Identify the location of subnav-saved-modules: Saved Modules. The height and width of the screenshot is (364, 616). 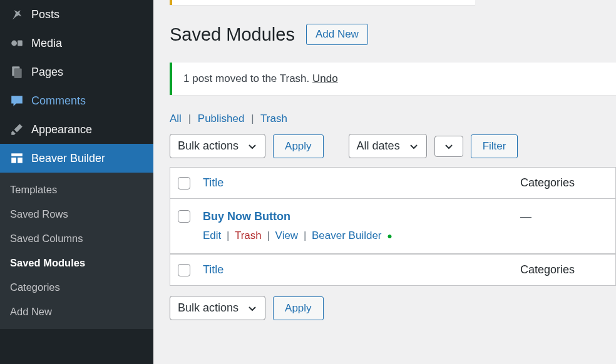
(76, 263).